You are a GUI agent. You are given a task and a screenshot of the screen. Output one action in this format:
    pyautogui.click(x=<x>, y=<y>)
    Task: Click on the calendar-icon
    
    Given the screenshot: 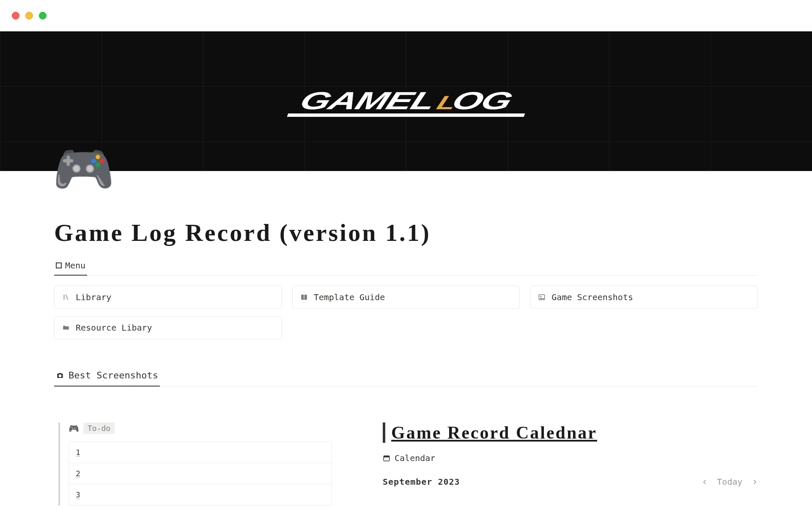 What is the action you would take?
    pyautogui.click(x=387, y=458)
    